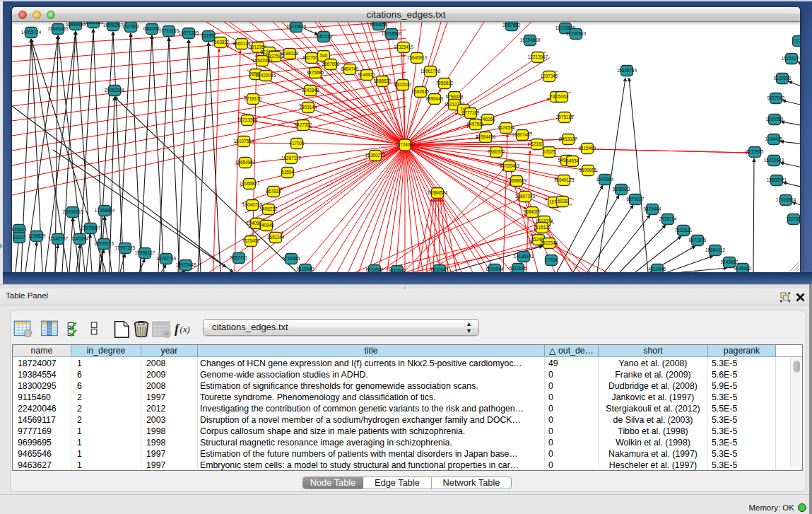  What do you see at coordinates (684, 230) in the screenshot?
I see `svg-text: 7632621` at bounding box center [684, 230].